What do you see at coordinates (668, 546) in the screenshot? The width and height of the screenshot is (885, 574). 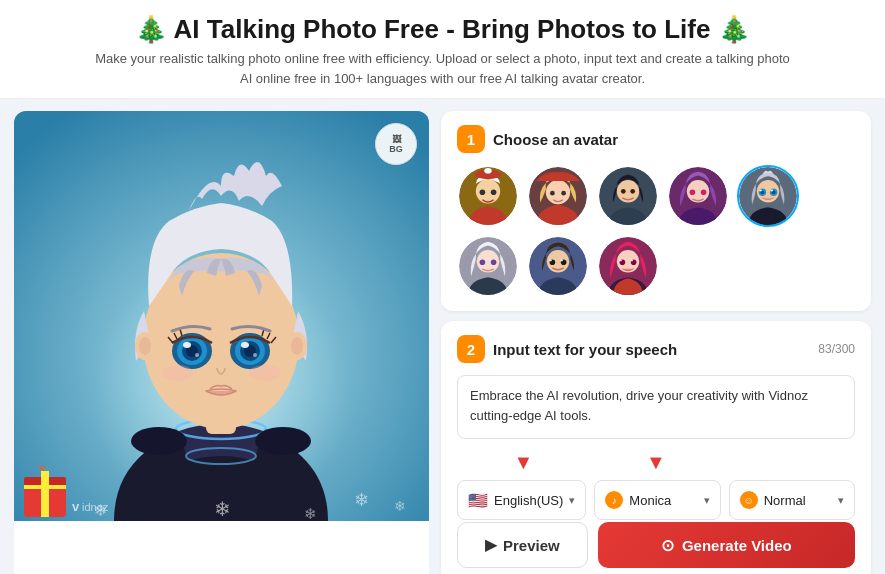 I see `video-icon: ⊙` at bounding box center [668, 546].